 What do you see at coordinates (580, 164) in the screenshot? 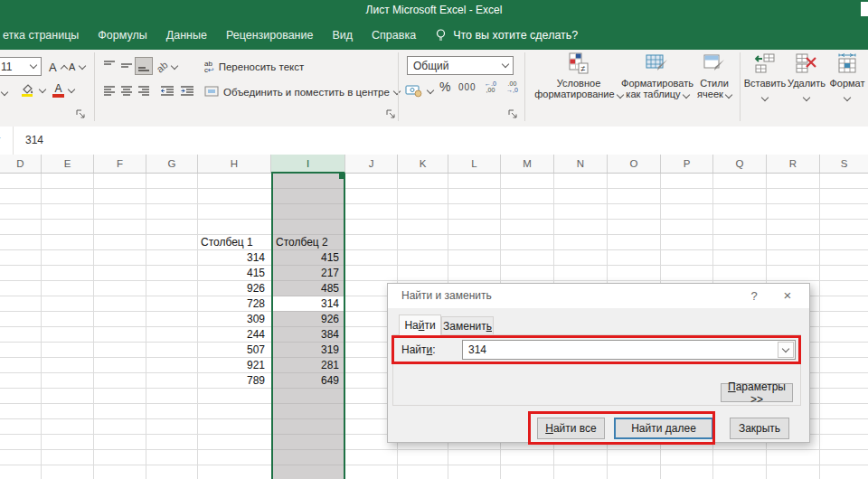
I see `column-header: N` at bounding box center [580, 164].